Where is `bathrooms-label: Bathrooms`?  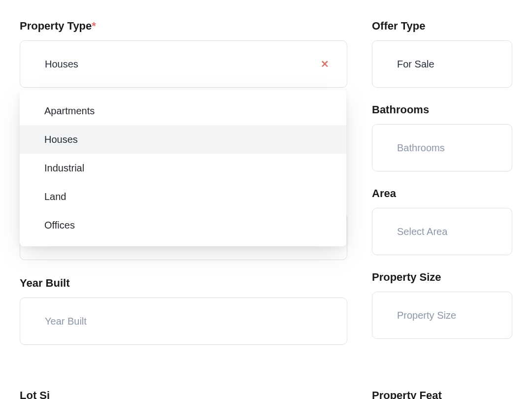
bathrooms-label: Bathrooms is located at coordinates (442, 110).